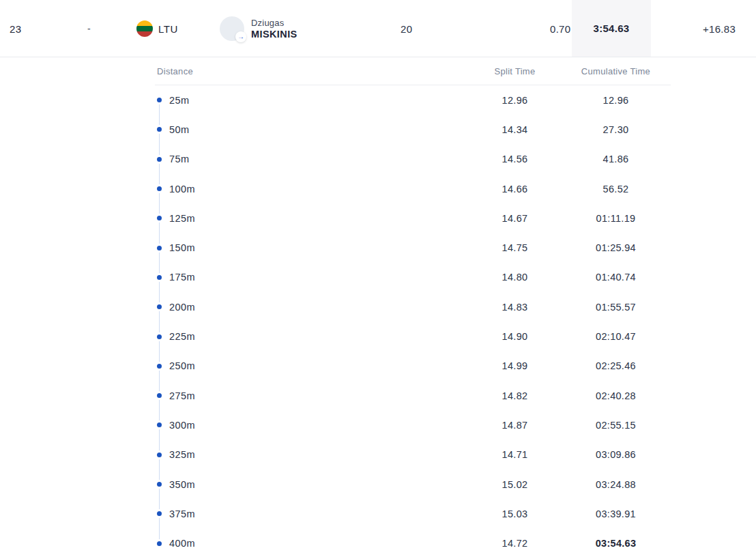 The width and height of the screenshot is (756, 559). Describe the element at coordinates (560, 29) in the screenshot. I see `reaction-time: 0.70` at that location.